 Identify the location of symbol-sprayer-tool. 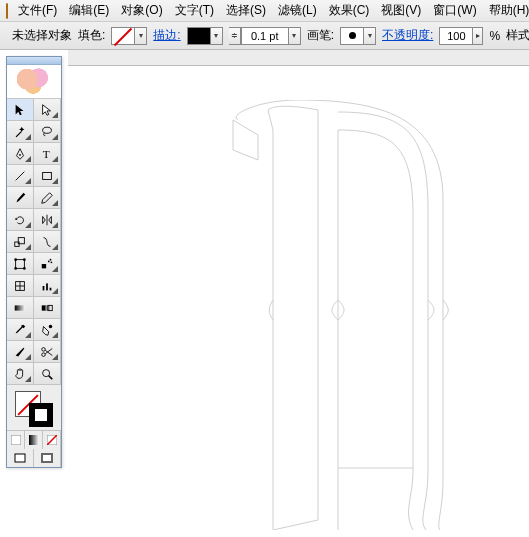
(48, 264).